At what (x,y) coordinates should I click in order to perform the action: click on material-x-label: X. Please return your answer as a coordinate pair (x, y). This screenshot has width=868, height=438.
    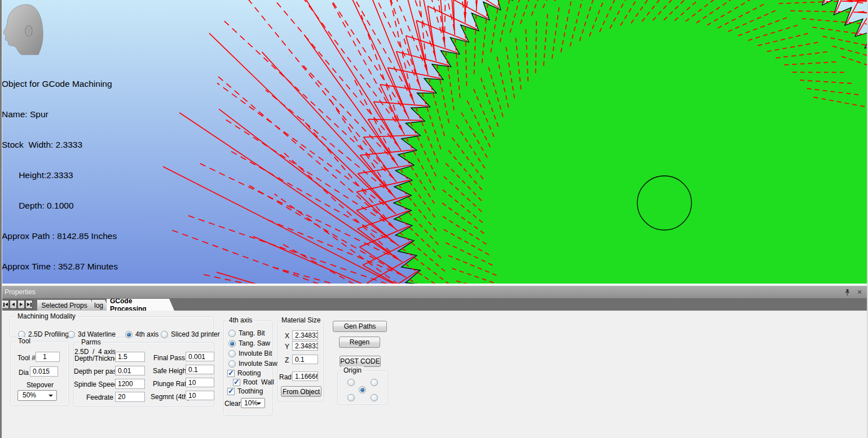
    Looking at the image, I should click on (287, 336).